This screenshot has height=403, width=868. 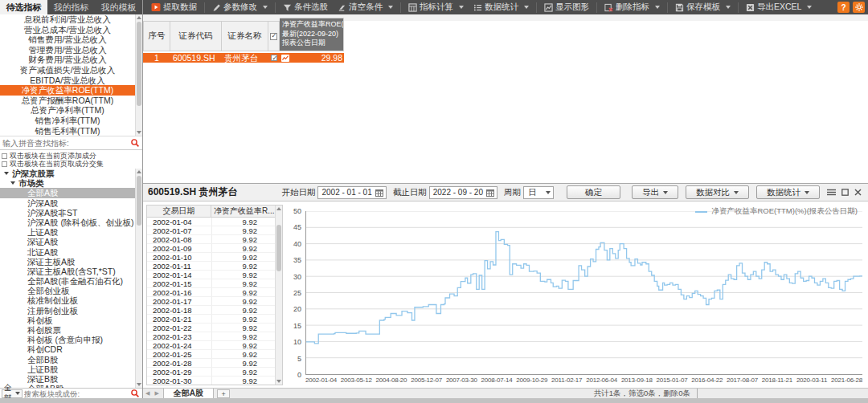 I want to click on data-stats-button: 数据统计, so click(x=502, y=7).